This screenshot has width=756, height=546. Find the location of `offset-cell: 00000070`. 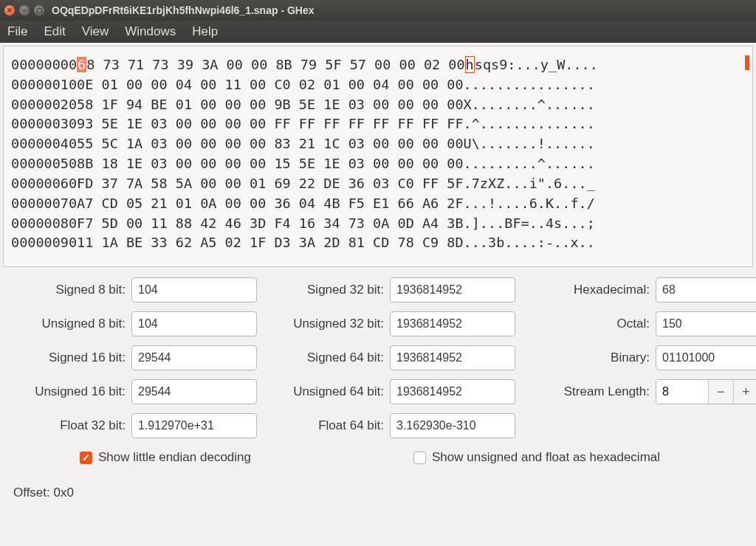

offset-cell: 00000070 is located at coordinates (44, 204).